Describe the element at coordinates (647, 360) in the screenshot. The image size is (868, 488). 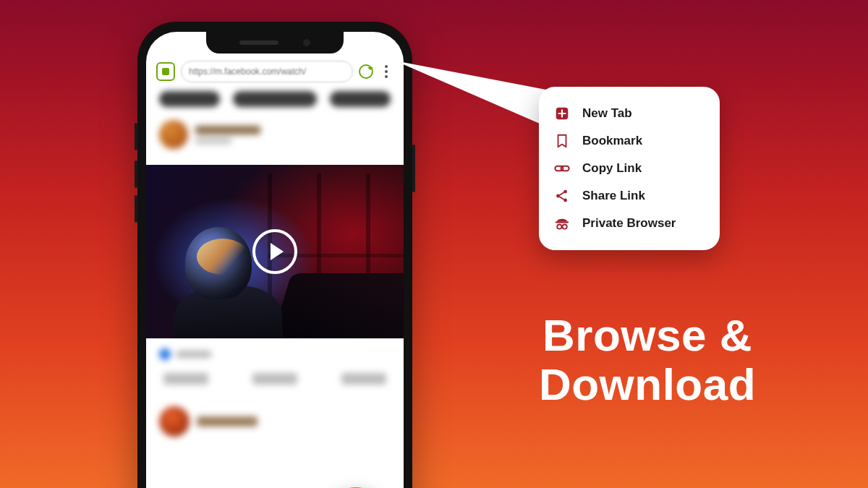
I see `marketing-headline: Browse & Download` at that location.